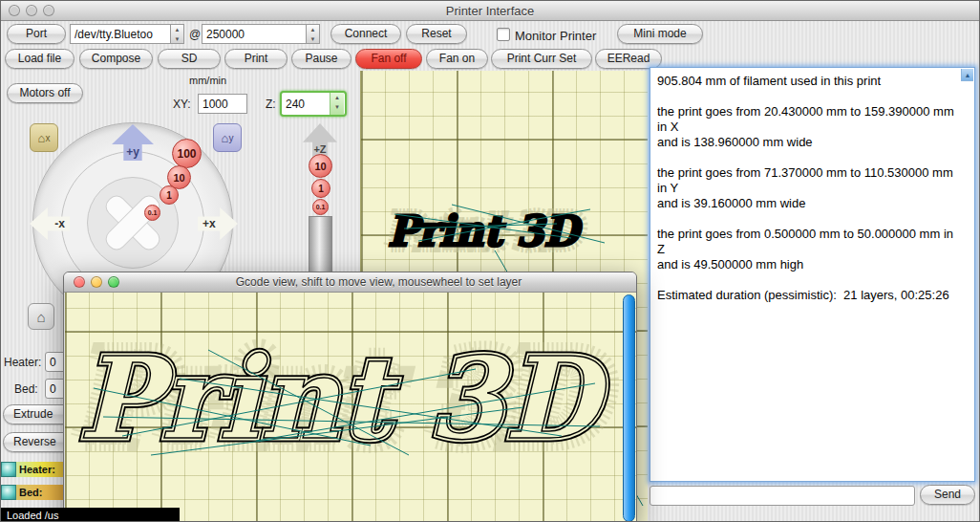  Describe the element at coordinates (79, 282) in the screenshot. I see `gcode-close-button` at that location.